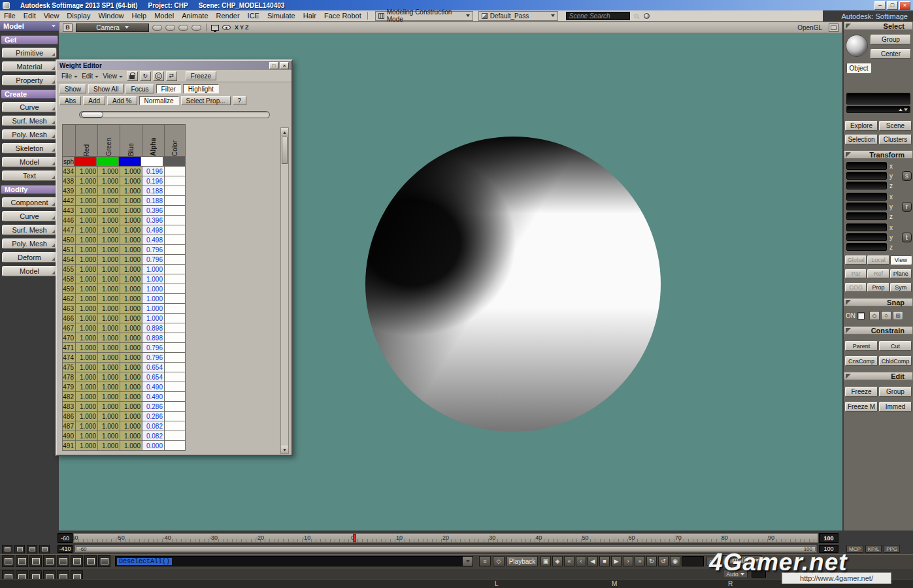  I want to click on layout-preset-a-icon, so click(77, 561).